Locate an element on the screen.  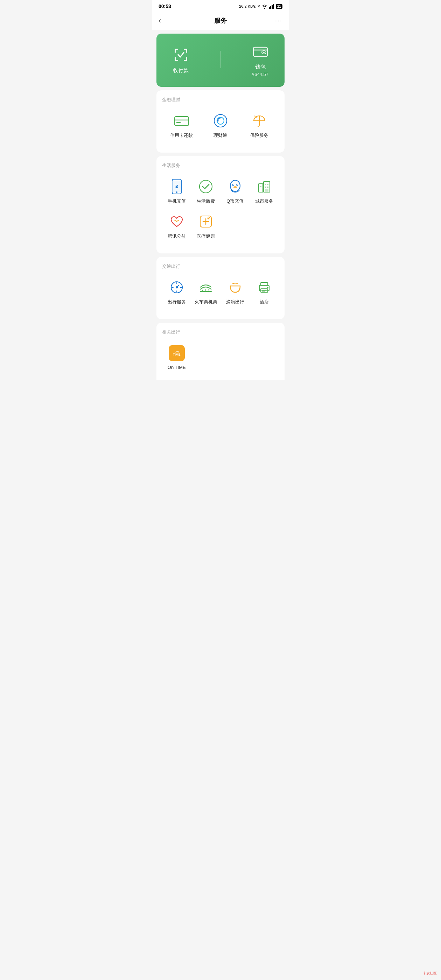
transport-section: 交通出行 出行服务 is located at coordinates (221, 288).